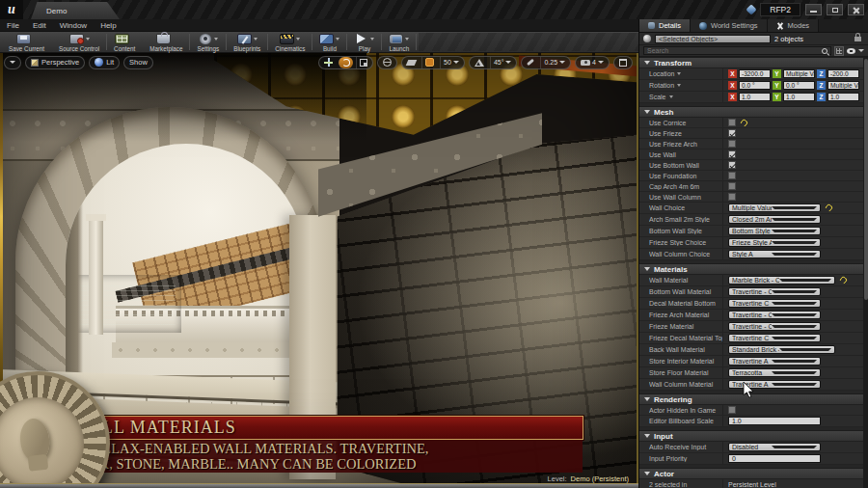  I want to click on dropdown: Style A, so click(774, 255).